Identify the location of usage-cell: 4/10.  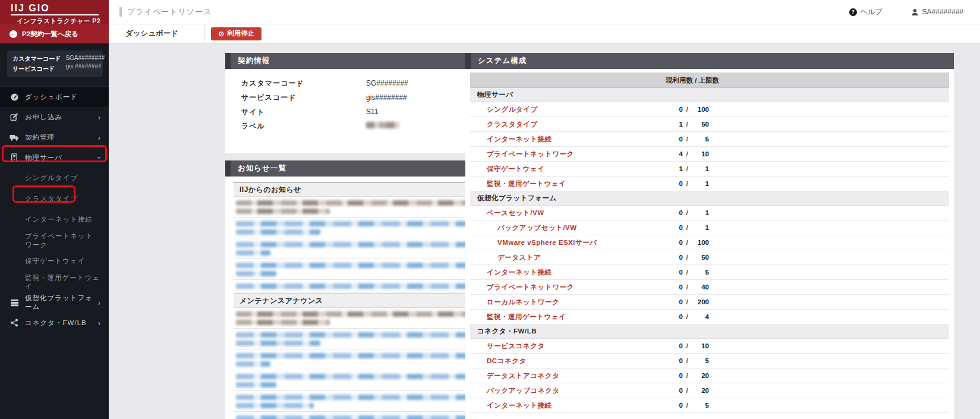
(685, 154).